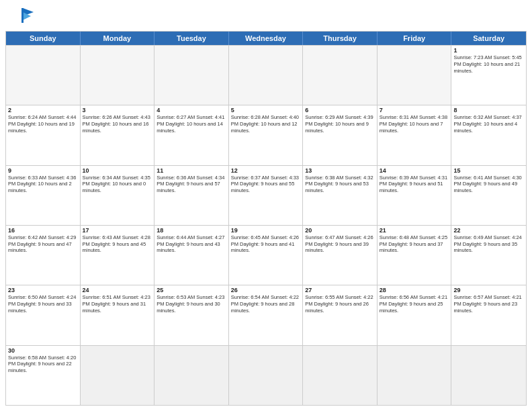  What do you see at coordinates (118, 315) in the screenshot?
I see `calendar-cell: 24Sunrise: 6:51 AM Sunset: 4:23 PM Dayli…` at bounding box center [118, 315].